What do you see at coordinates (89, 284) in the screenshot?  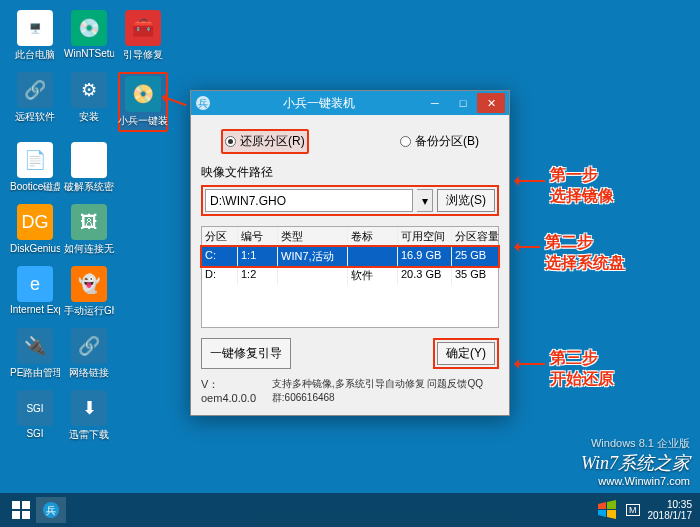 I see `app-icon: 👻` at bounding box center [89, 284].